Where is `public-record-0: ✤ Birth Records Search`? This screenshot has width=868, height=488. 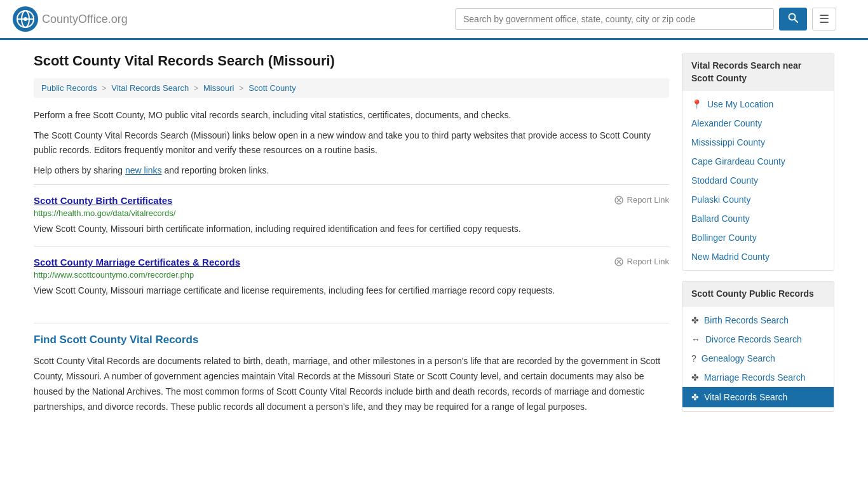
public-record-0: ✤ Birth Records Search is located at coordinates (758, 320).